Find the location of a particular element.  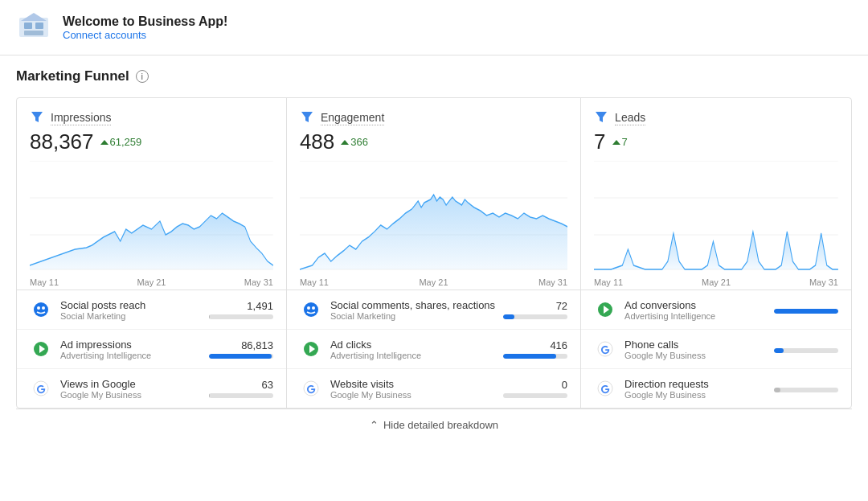

metric-text: Ad conversions Advertising Intelligence is located at coordinates (695, 310).